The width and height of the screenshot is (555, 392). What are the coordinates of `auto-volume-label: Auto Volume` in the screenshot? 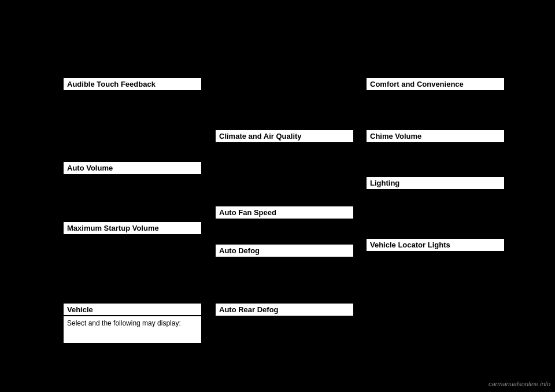 It's located at (132, 168).